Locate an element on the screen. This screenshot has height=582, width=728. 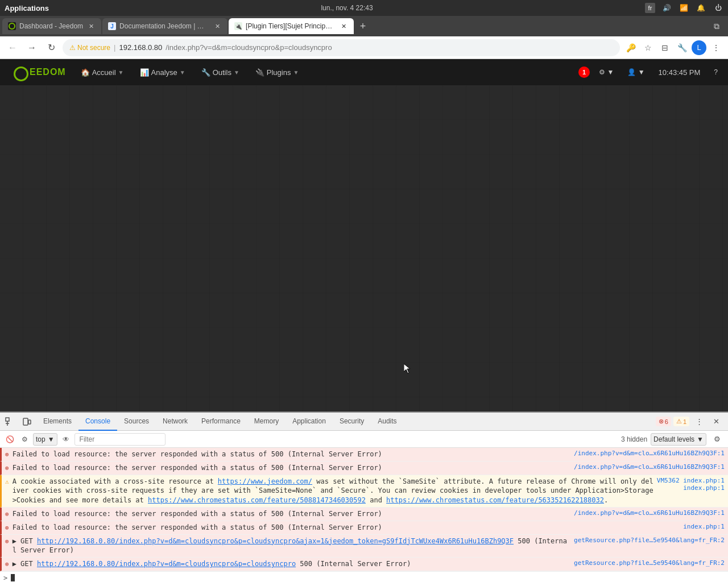
lang-icon: fr is located at coordinates (650, 8).